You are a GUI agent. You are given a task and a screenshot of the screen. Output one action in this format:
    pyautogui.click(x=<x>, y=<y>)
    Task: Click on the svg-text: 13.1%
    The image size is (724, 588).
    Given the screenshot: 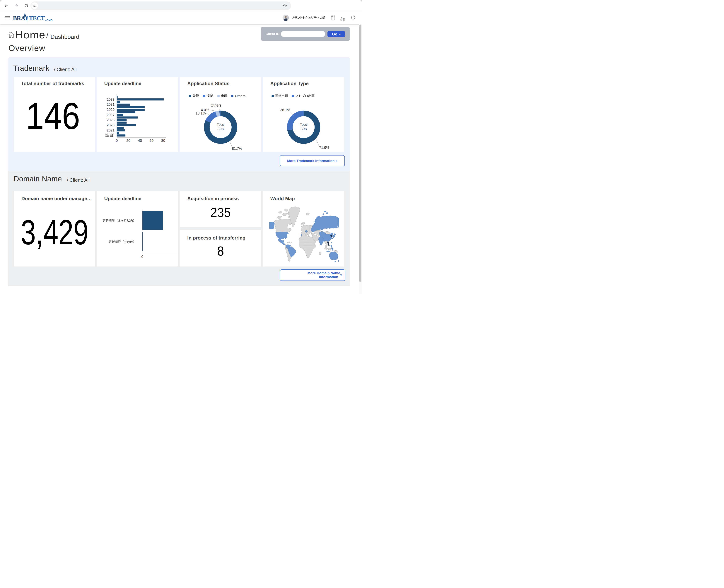 What is the action you would take?
    pyautogui.click(x=201, y=113)
    